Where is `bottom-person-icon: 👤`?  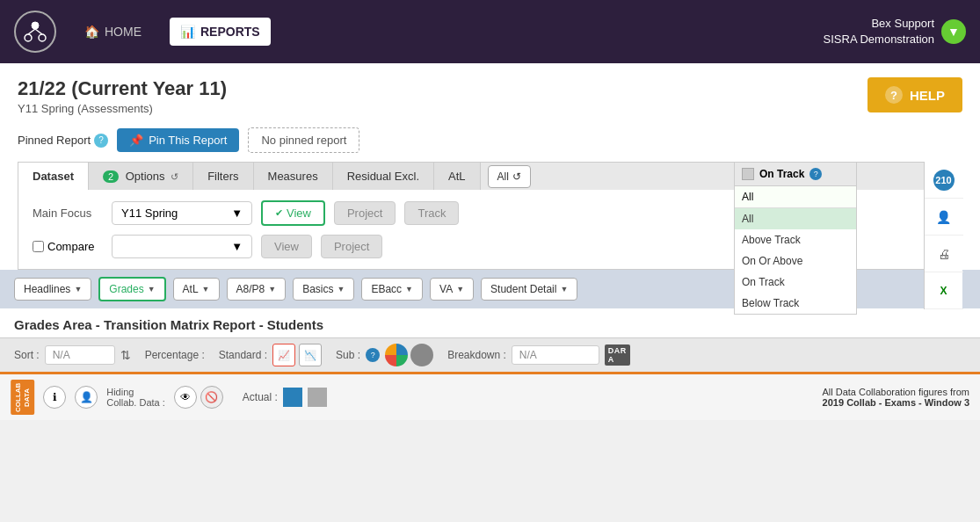 bottom-person-icon: 👤 is located at coordinates (86, 397).